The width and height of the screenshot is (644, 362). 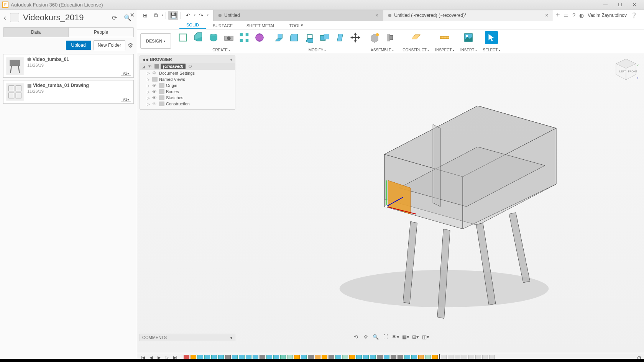 I want to click on pattern-tool-icon, so click(x=244, y=38).